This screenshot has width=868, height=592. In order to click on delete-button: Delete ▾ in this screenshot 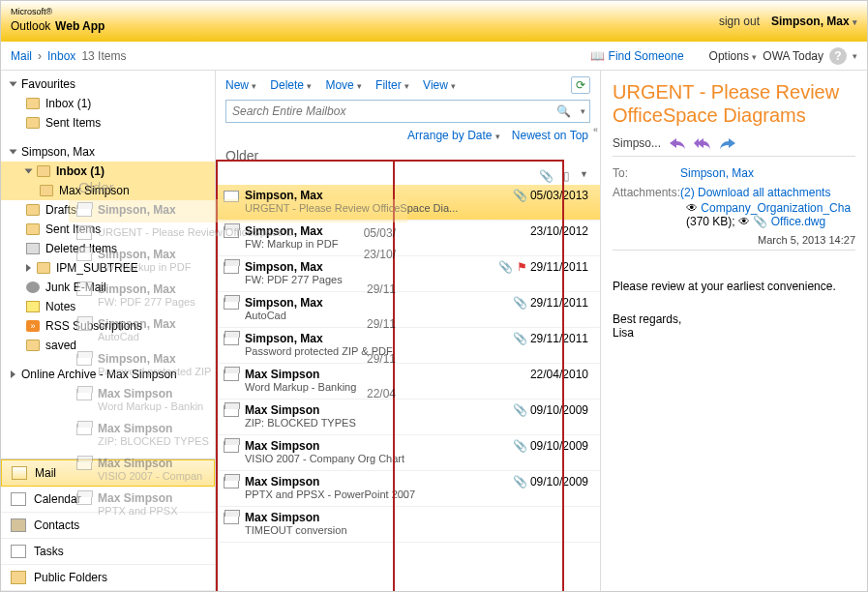, I will do `click(290, 85)`.